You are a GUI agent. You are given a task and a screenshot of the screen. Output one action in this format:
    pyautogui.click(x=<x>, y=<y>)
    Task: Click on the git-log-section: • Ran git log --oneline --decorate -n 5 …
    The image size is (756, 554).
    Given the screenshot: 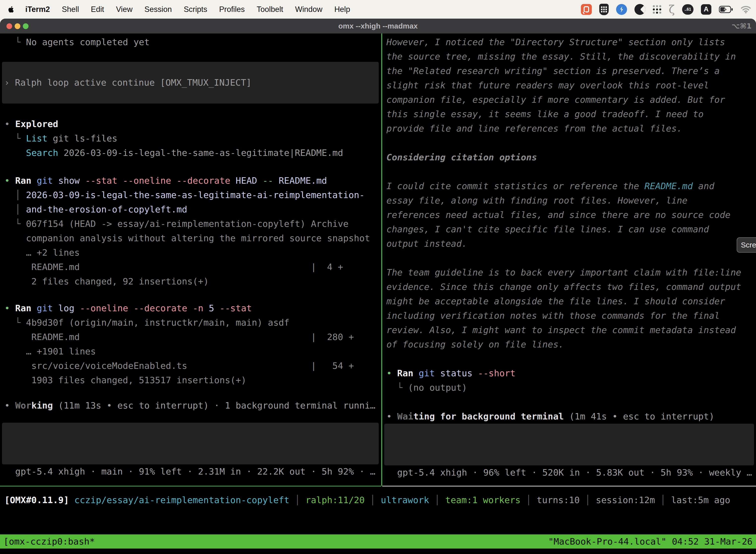 What is the action you would take?
    pyautogui.click(x=193, y=344)
    